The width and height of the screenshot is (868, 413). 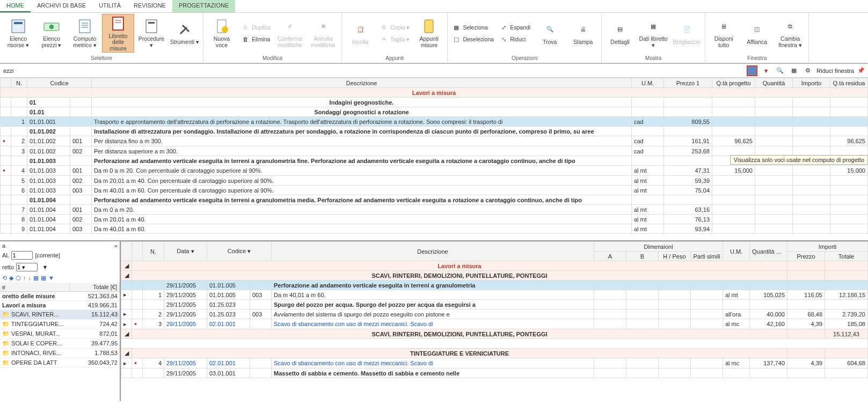 What do you see at coordinates (362, 83) in the screenshot?
I see `col-descrizione: Descrizione` at bounding box center [362, 83].